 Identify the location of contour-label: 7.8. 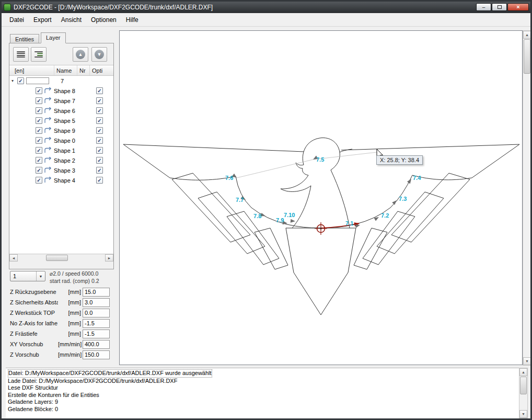
(257, 216).